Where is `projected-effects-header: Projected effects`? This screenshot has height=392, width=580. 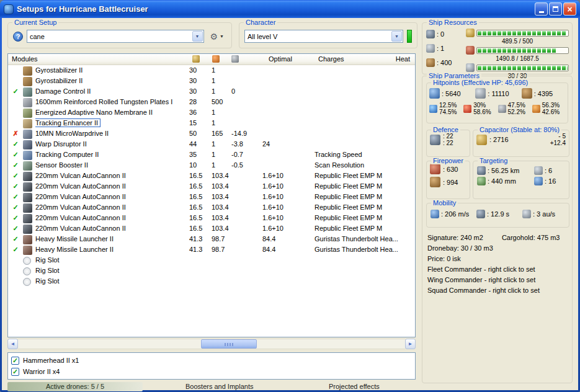 projected-effects-header: Projected effects is located at coordinates (354, 386).